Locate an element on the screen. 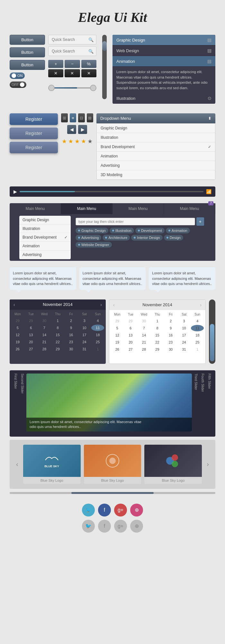 This screenshot has width=225, height=644. tag-graphic-design: Graphic Design is located at coordinates (92, 231).